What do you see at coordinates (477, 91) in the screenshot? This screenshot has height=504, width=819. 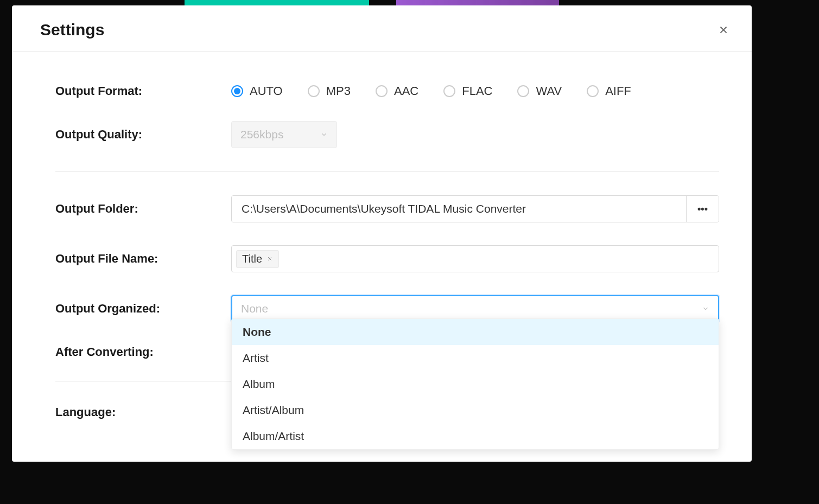 I see `radio-label: FLAC` at bounding box center [477, 91].